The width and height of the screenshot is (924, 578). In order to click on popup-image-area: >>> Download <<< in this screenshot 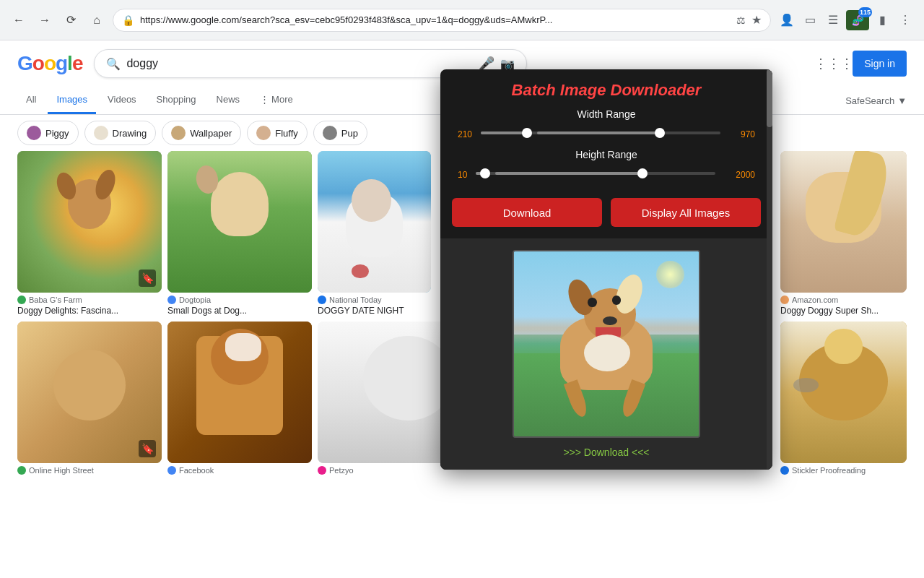, I will do `click(606, 354)`.